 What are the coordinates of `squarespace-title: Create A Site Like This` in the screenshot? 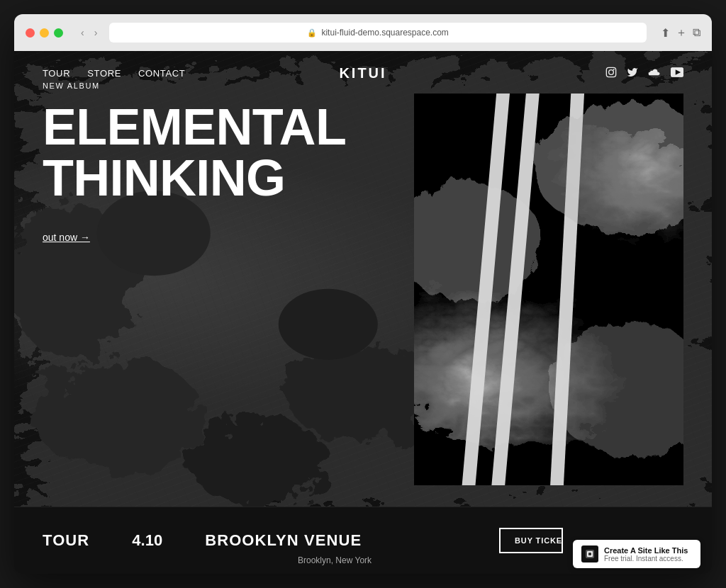 It's located at (646, 550).